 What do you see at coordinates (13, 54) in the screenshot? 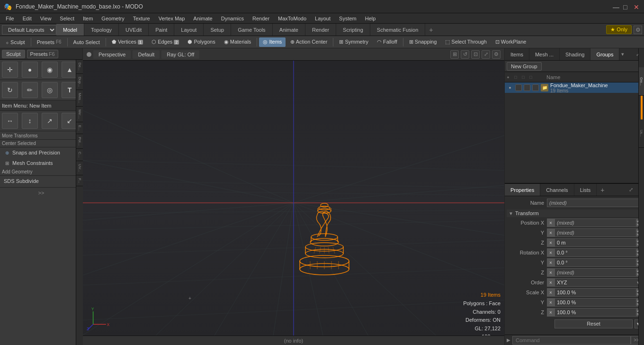
I see `sculpt-button: Sculpt` at bounding box center [13, 54].